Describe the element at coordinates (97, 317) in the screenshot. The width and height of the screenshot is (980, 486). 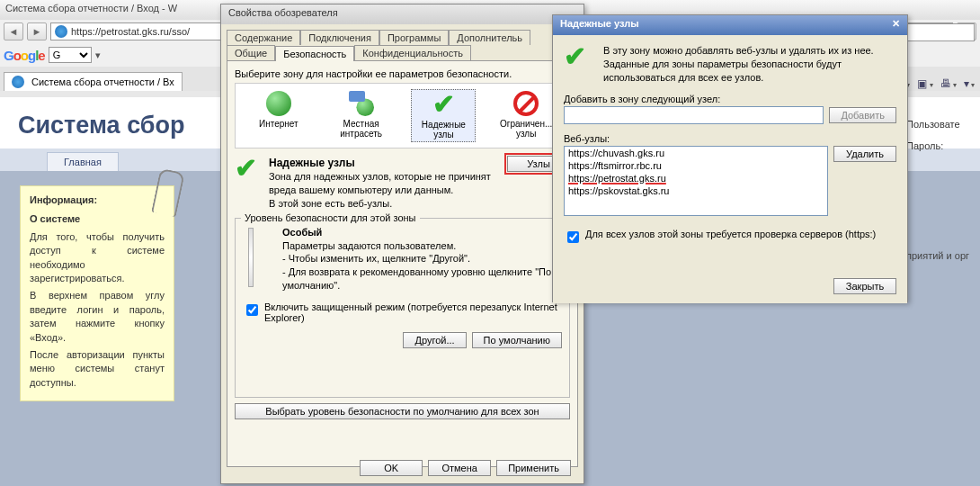
I see `info-paragraph: В верхнем правом углу введите логин и па…` at that location.